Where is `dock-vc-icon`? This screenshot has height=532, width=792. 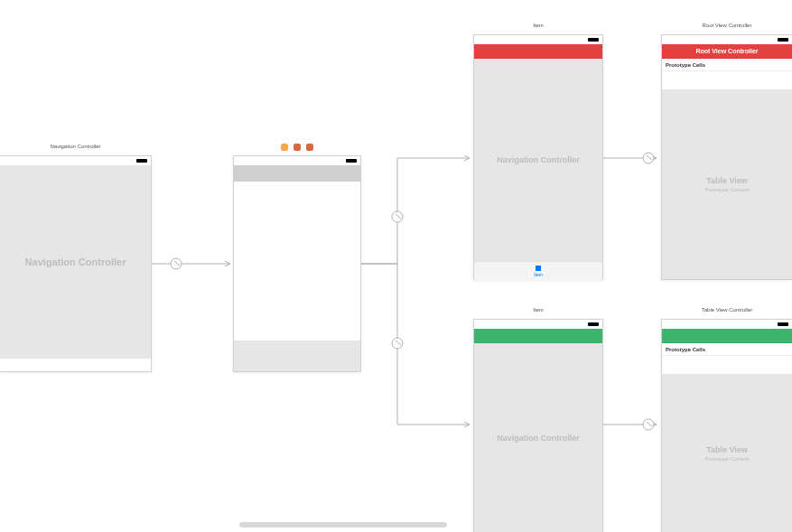
dock-vc-icon is located at coordinates (284, 147).